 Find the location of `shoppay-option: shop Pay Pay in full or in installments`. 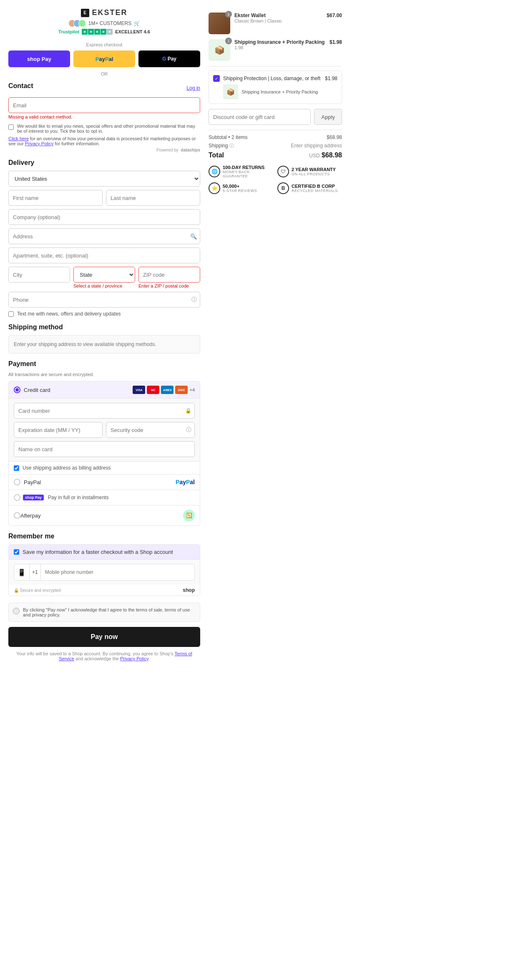

shoppay-option: shop Pay Pay in full or in installments is located at coordinates (104, 498).